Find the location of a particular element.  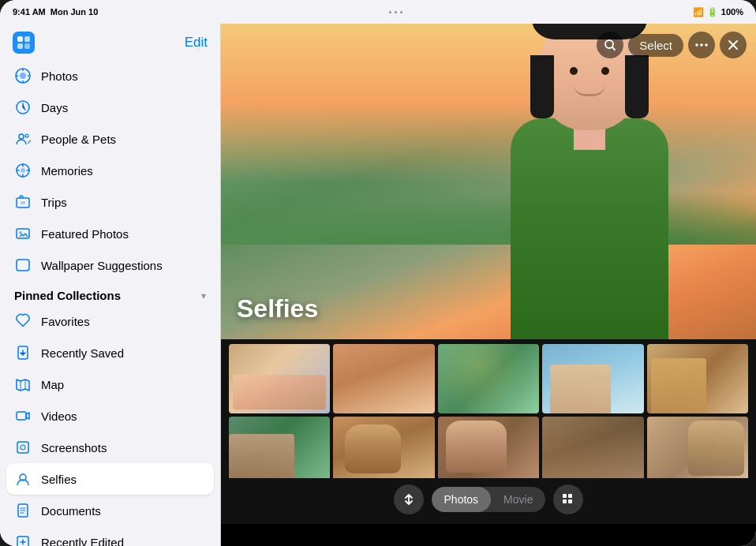

sidebar-item-videos: Videos is located at coordinates (110, 416).